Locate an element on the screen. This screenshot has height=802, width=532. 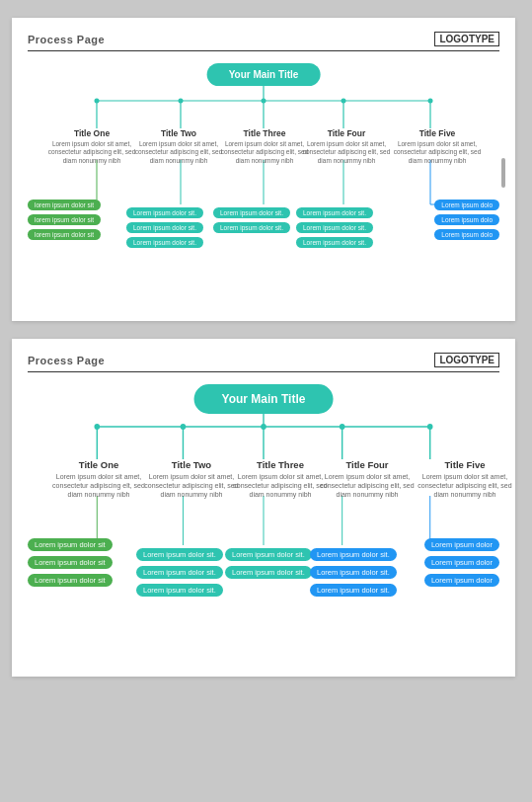
slide-2-col3: Title Three Lorem ipsum dolor sit amet, … is located at coordinates (280, 479).